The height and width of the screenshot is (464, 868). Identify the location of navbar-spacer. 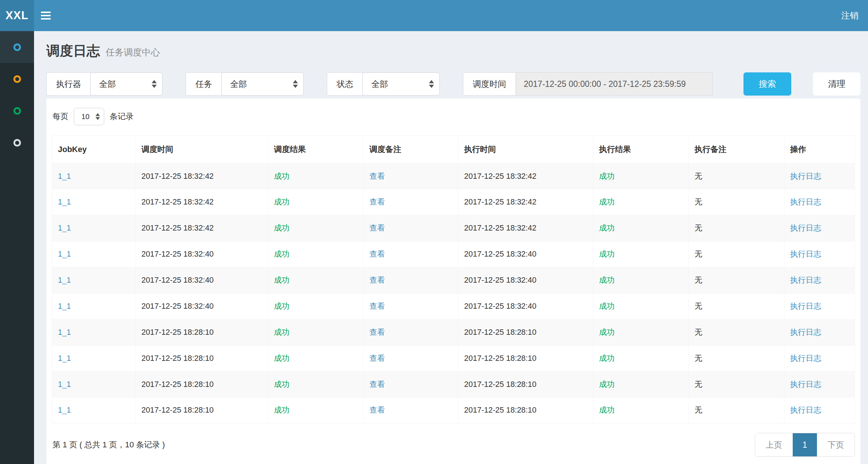
(444, 16).